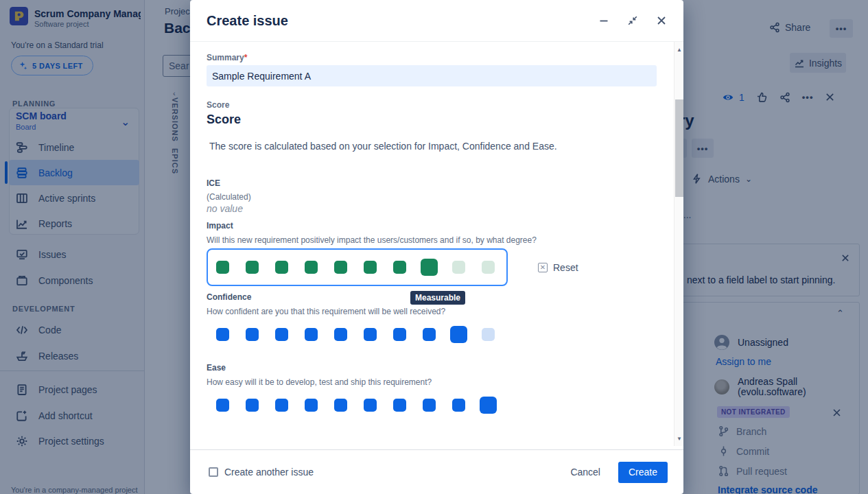 The width and height of the screenshot is (868, 494). Describe the element at coordinates (679, 148) in the screenshot. I see `scrollbar-thumb` at that location.